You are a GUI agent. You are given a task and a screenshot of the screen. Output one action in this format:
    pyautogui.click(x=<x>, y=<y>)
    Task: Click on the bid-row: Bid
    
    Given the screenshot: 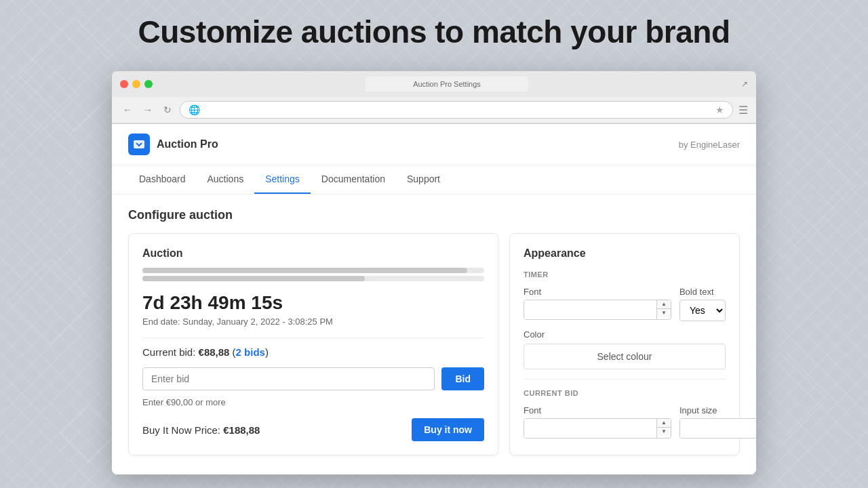 What is the action you would take?
    pyautogui.click(x=313, y=379)
    